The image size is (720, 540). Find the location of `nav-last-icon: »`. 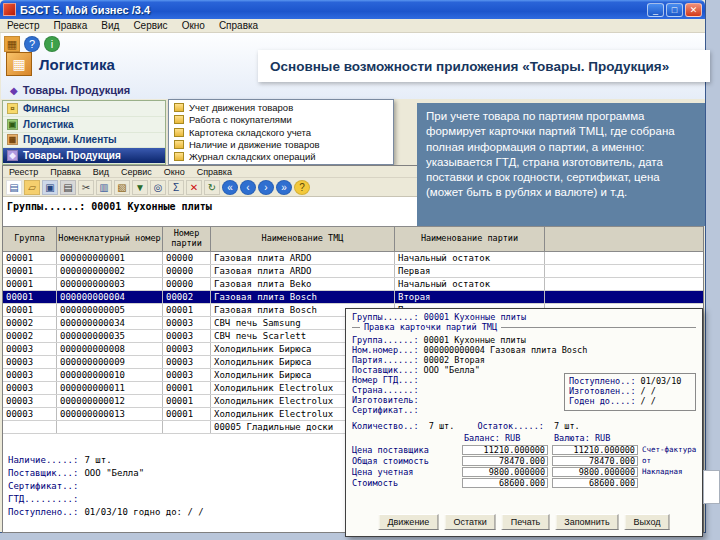

nav-last-icon: » is located at coordinates (284, 188).